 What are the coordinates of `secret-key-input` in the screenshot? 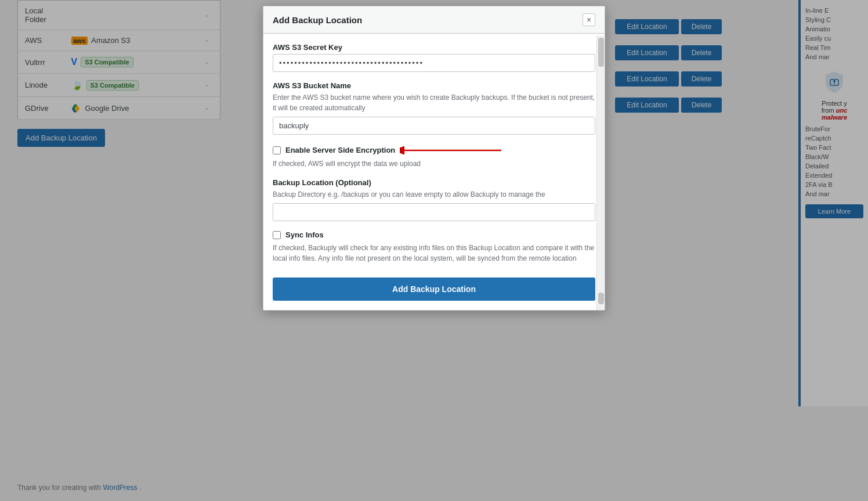 It's located at (434, 63).